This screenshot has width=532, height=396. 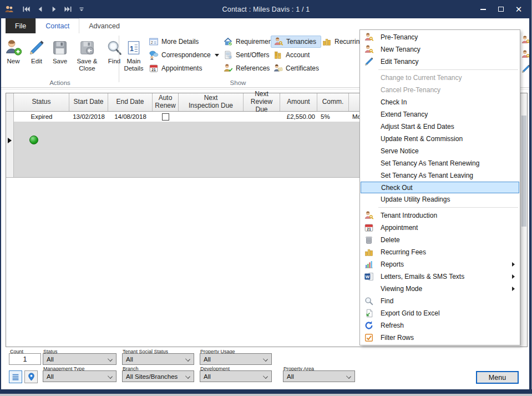 I want to click on main-details-button: Main Details, so click(x=134, y=53).